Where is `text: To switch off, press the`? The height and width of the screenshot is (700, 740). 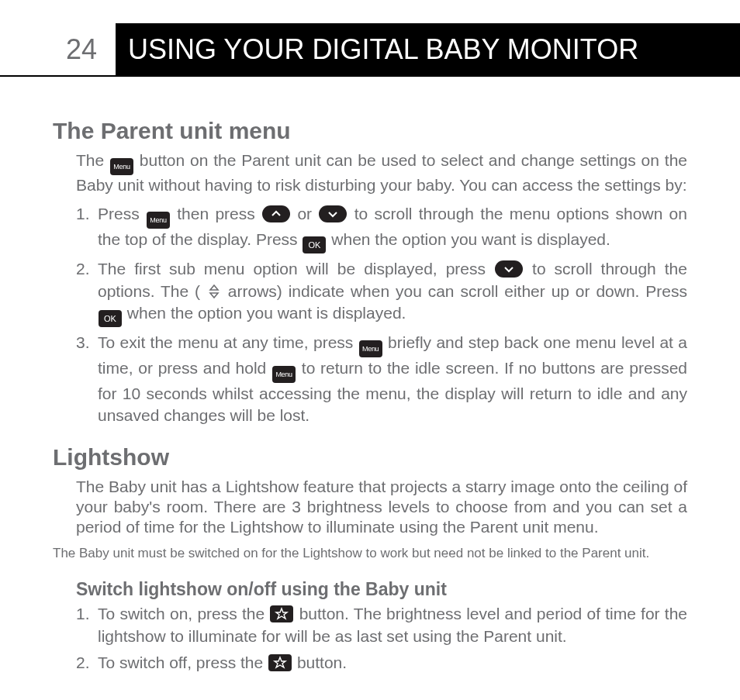
text: To switch off, press the is located at coordinates (180, 662).